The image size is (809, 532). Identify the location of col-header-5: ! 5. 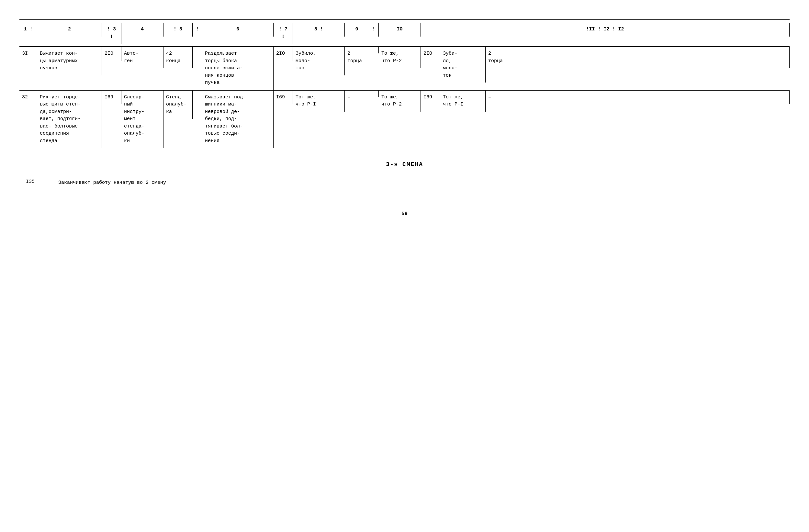
(178, 30).